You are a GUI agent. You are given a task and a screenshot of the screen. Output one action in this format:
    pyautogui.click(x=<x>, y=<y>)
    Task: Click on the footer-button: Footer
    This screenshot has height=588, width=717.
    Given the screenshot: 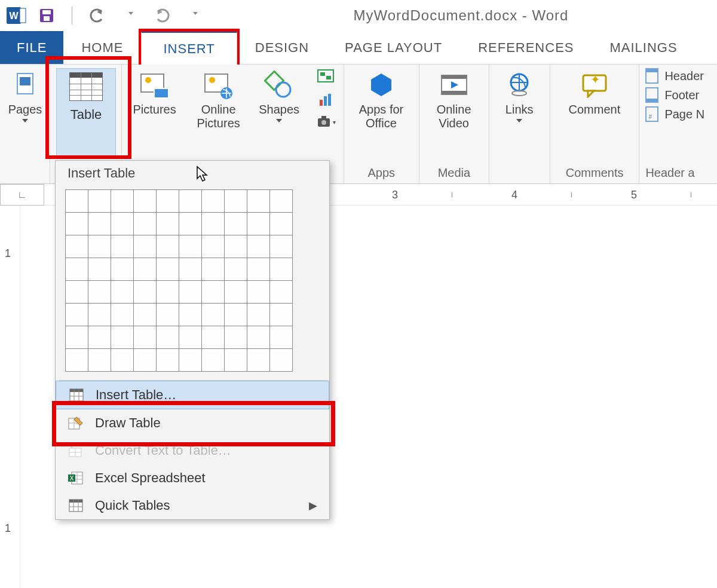 What is the action you would take?
    pyautogui.click(x=678, y=95)
    